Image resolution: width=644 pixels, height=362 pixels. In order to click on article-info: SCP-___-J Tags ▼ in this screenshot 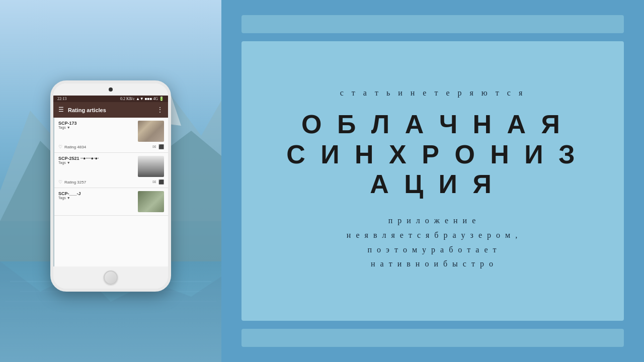, I will do `click(97, 195)`.